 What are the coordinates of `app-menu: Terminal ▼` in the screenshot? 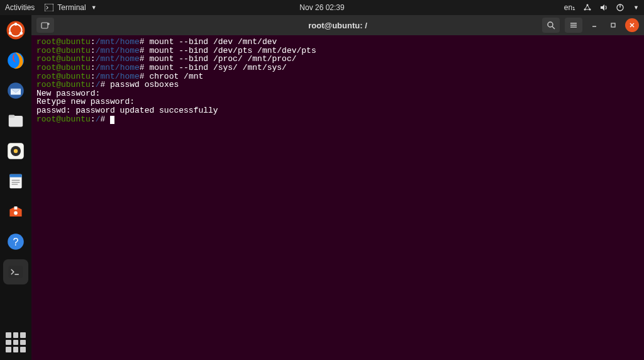 It's located at (70, 8).